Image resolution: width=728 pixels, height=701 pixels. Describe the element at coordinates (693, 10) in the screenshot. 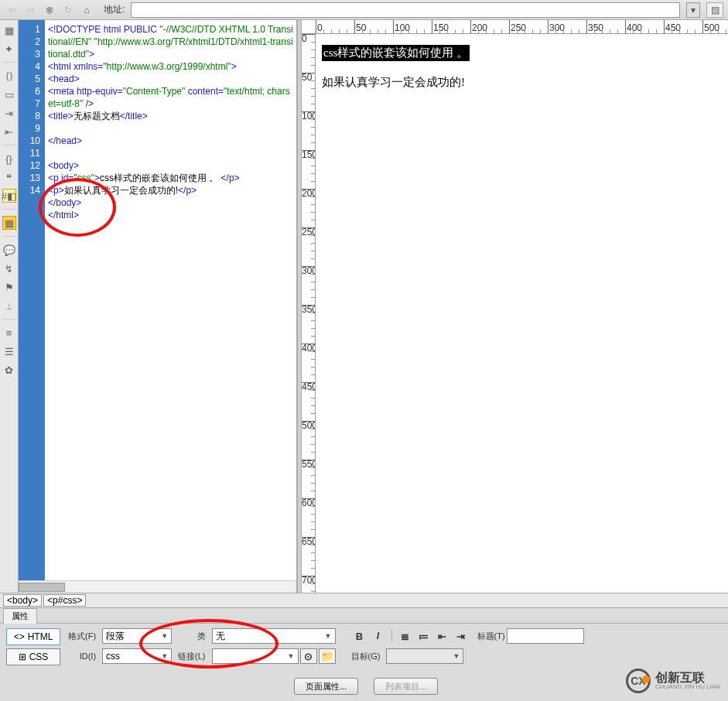

I see `address-dropdown-icon: ▾` at that location.